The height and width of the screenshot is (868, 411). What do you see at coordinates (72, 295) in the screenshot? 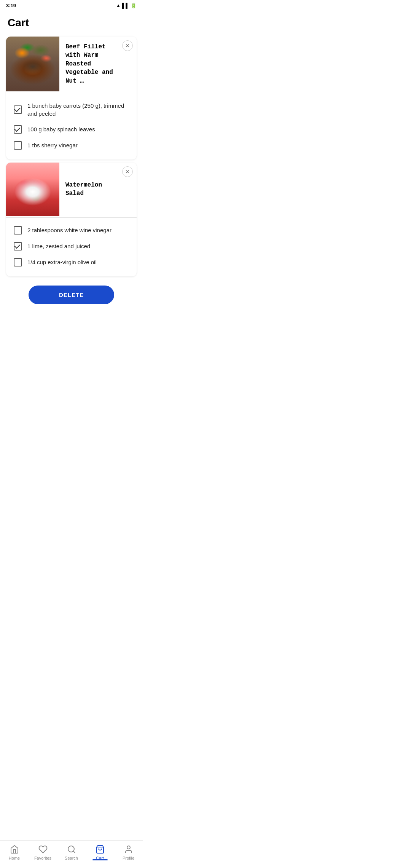
I see `delete-button: DELETE` at bounding box center [72, 295].